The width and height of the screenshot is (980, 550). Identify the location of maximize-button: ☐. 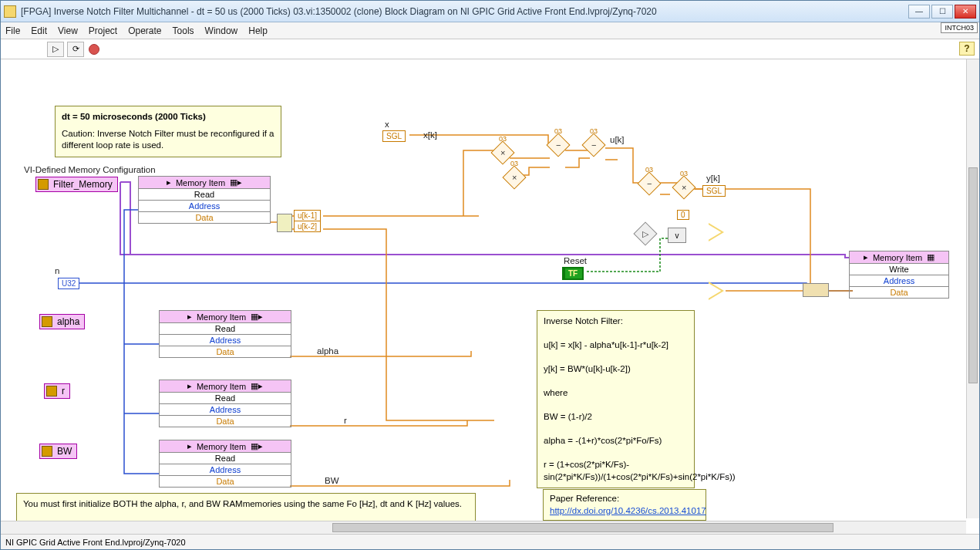
(942, 12).